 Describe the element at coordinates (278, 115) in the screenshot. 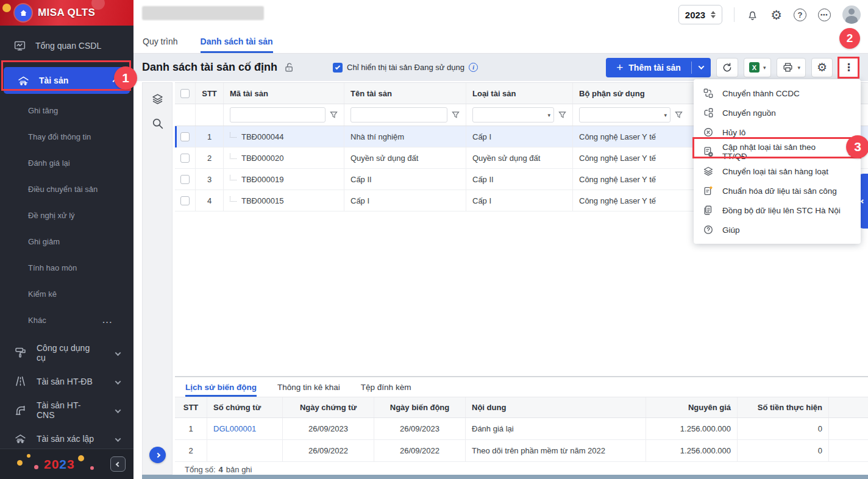

I see `filter-input-code` at that location.